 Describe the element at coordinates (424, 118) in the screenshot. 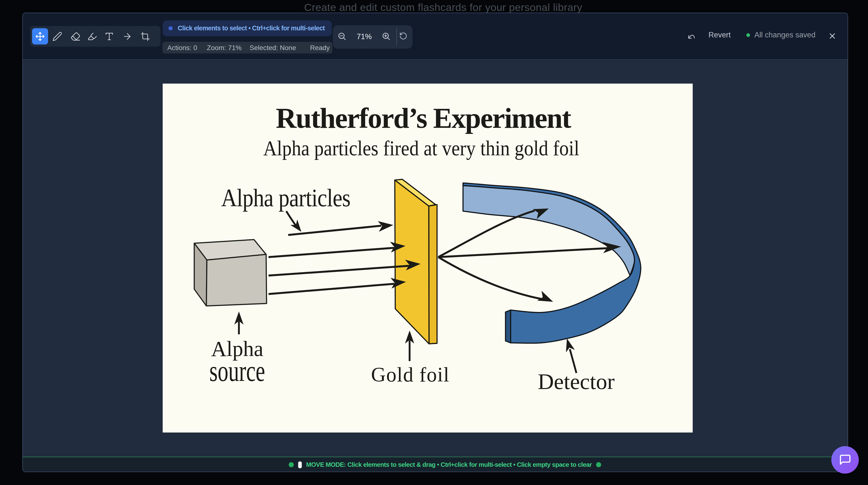

I see `svg-text: Rutherford’s Experiment` at that location.